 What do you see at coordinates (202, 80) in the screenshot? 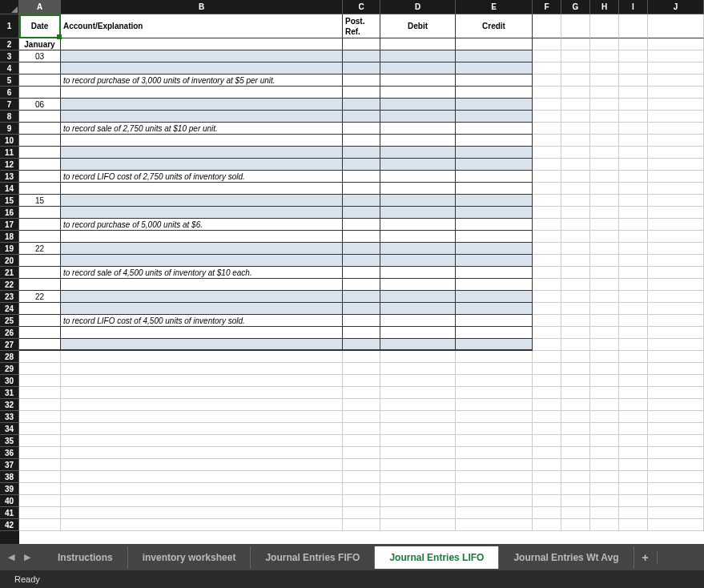
I see `cell-B5: to record purchase of 3,000 units of inv…` at bounding box center [202, 80].